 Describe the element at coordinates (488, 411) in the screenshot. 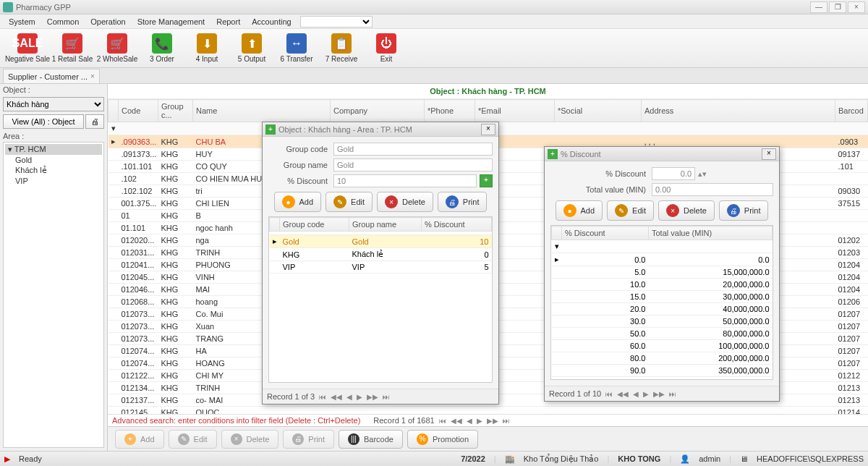

I see `table-row: 012145...KHGQUOC01214` at that location.